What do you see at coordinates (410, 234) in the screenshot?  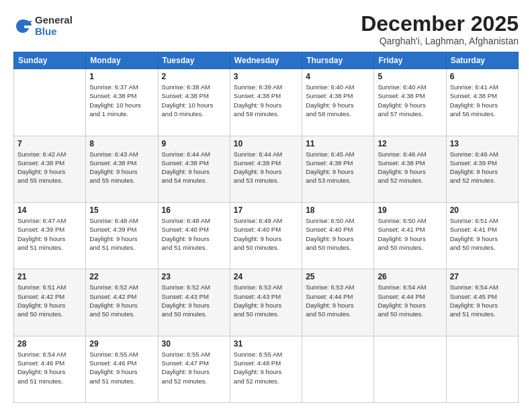 I see `day-info: Sunrise: 6:50 AMSunset: 4:41 PMDaylight:…` at bounding box center [410, 234].